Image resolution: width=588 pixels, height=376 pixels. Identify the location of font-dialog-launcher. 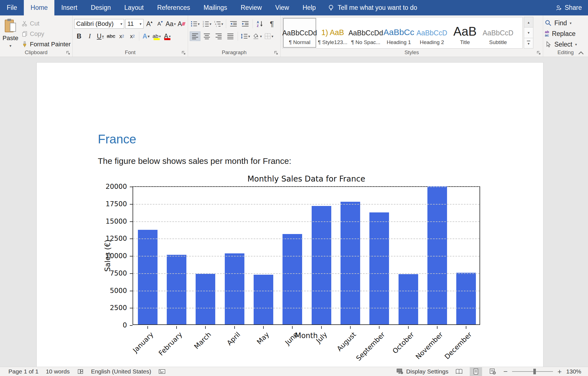
(184, 53).